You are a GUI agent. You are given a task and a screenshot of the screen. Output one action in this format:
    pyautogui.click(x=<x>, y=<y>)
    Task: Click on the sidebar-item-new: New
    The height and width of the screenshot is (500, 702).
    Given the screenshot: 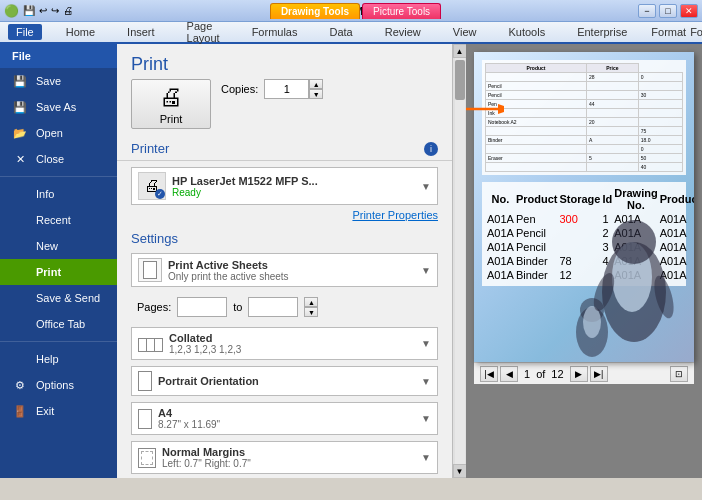 What is the action you would take?
    pyautogui.click(x=58, y=246)
    